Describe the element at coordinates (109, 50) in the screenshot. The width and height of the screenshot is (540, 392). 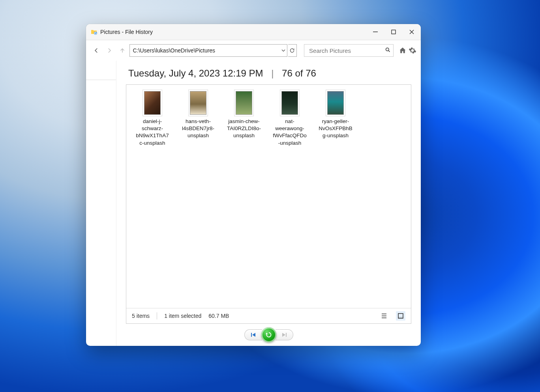
I see `forward-button` at that location.